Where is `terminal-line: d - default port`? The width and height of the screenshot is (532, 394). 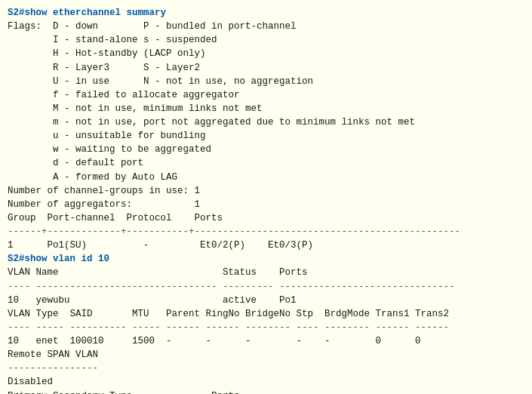 terminal-line: d - default port is located at coordinates (266, 163).